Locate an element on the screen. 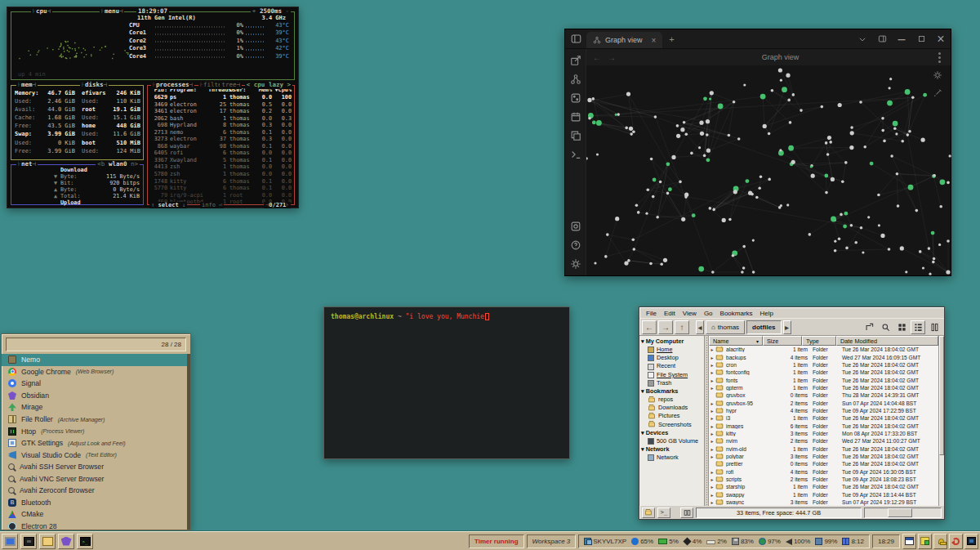 This screenshot has height=550, width=980. file-row: ▸kitty3 itemsFolderMon 08 Apr 2024 17:33… is located at coordinates (823, 433).